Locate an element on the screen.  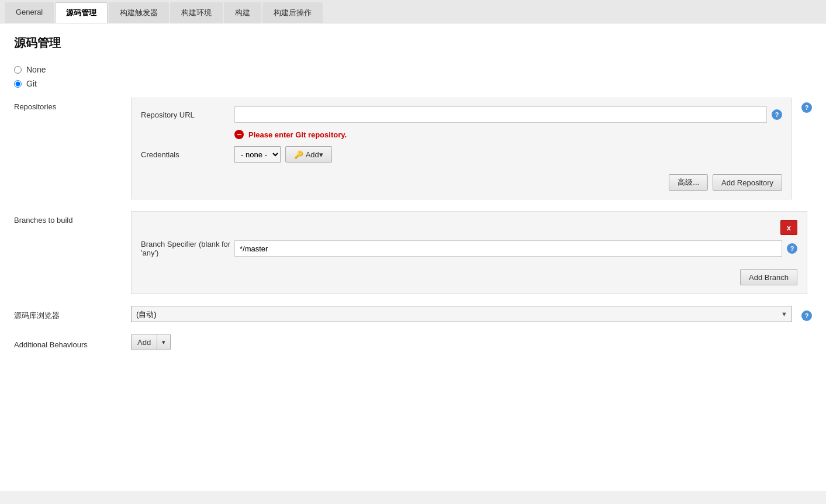
repositories-help-icon: ? is located at coordinates (804, 108).